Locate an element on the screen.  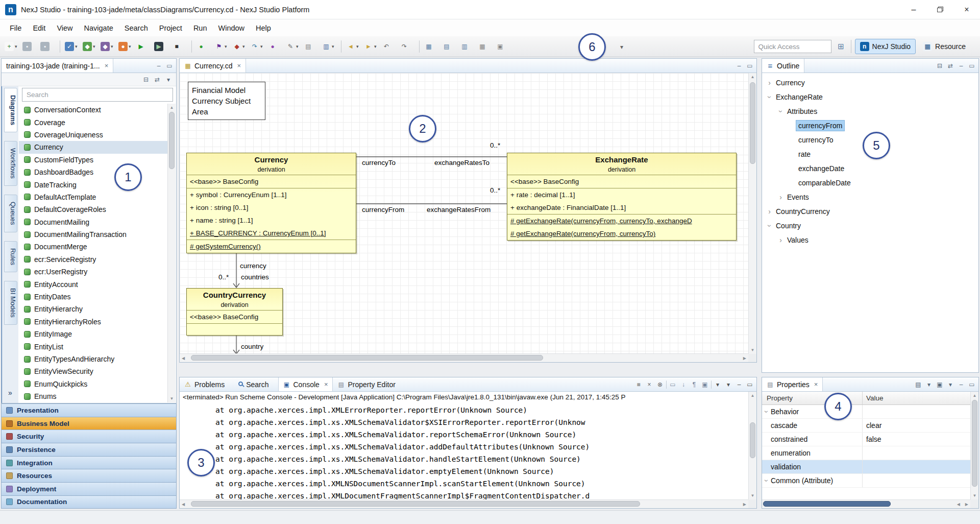
layer-item: Documentation is located at coordinates (89, 502).